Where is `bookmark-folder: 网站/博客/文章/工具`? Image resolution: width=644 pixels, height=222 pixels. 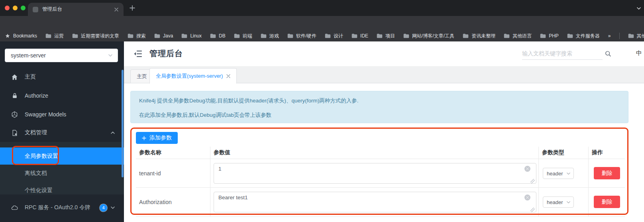 bookmark-folder: 网站/博客/文章/工具 is located at coordinates (429, 36).